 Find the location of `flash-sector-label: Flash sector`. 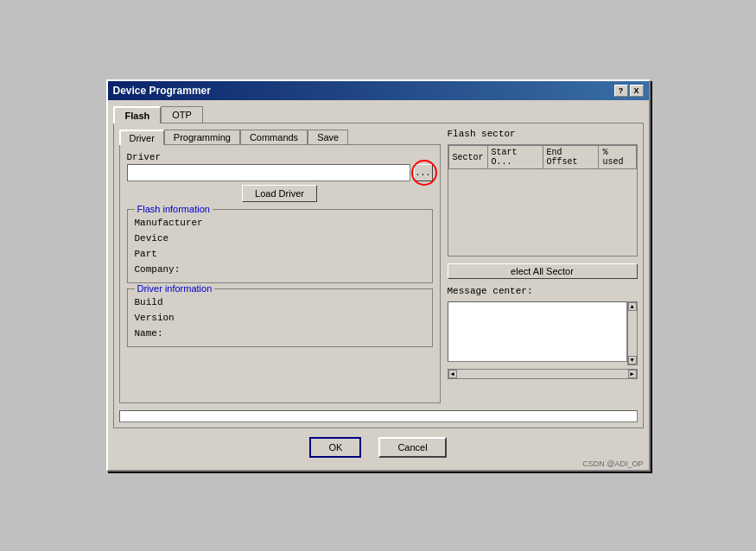

flash-sector-label: Flash sector is located at coordinates (543, 134).